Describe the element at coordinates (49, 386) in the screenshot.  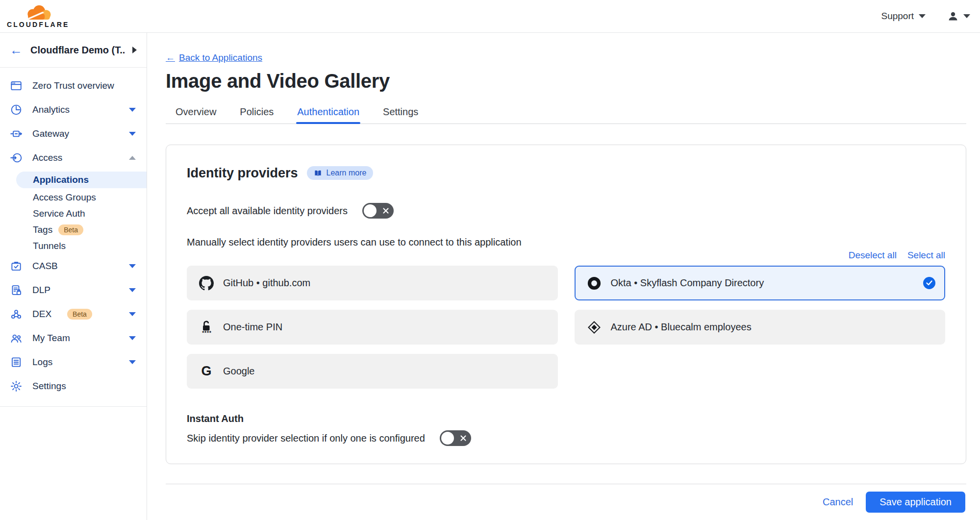
I see `sidebar-item-label: Settings` at that location.